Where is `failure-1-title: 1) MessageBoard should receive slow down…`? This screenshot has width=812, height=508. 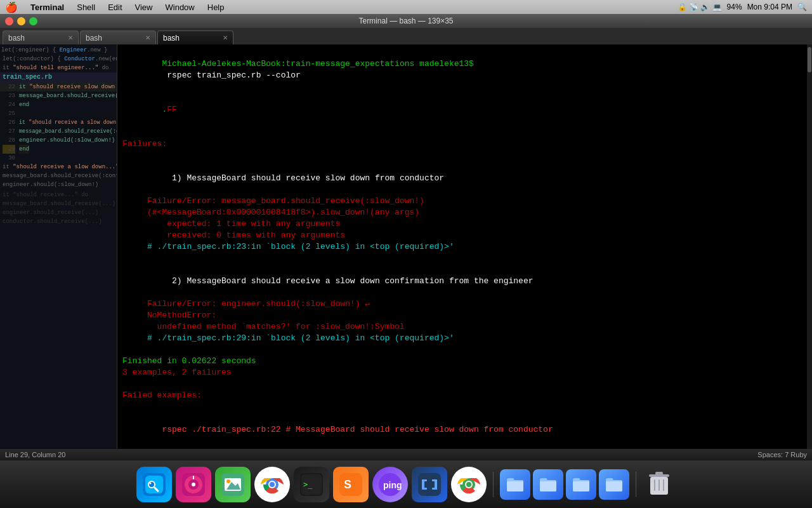 failure-1-title: 1) MessageBoard should receive slow down… is located at coordinates (462, 178).